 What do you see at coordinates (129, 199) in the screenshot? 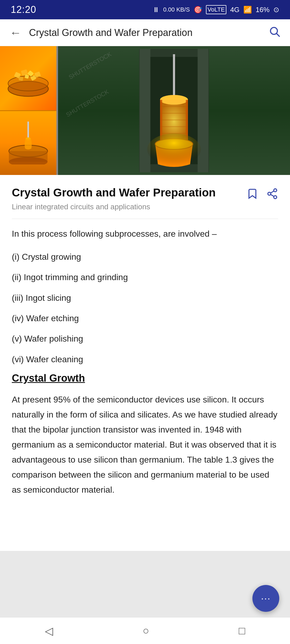
I see `title-block: Crystal Growth and Wafer Preparation Lin…` at bounding box center [129, 199].